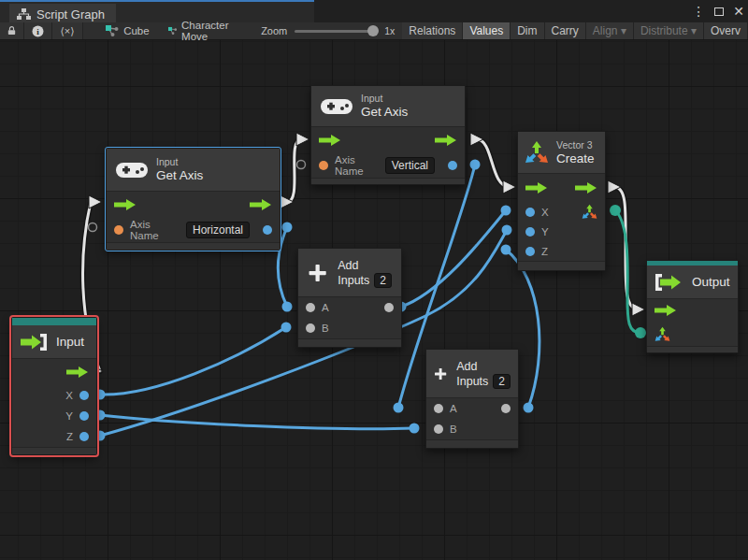  What do you see at coordinates (694, 31) in the screenshot?
I see `chevron-down-icon: ▾` at bounding box center [694, 31].